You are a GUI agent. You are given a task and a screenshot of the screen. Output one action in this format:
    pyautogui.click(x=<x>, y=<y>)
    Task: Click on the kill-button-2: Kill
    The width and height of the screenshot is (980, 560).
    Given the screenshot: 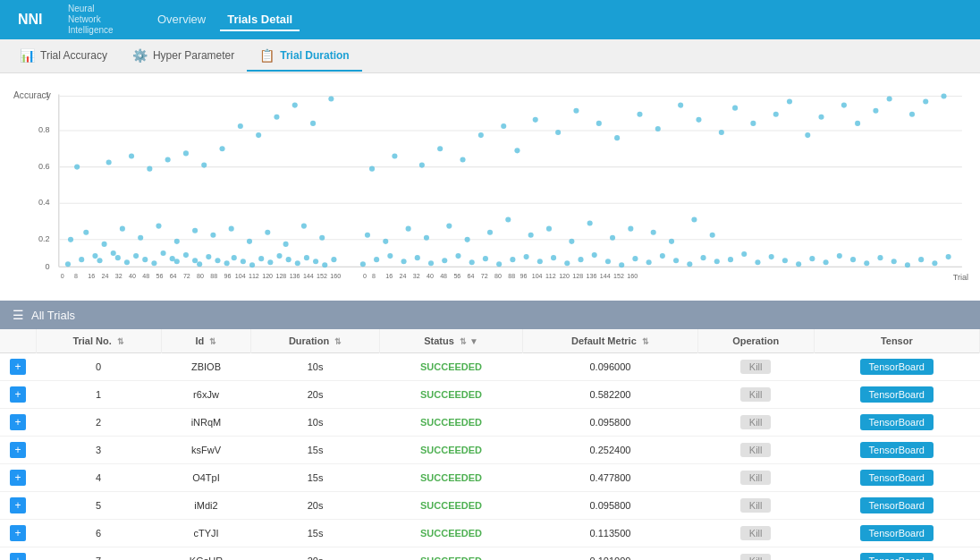 What is the action you would take?
    pyautogui.click(x=756, y=422)
    